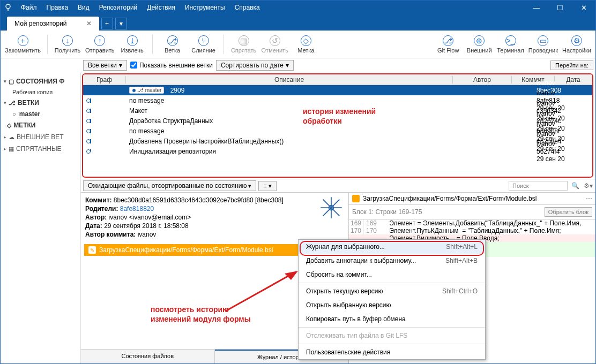  Describe the element at coordinates (29, 7) in the screenshot. I see `menu-file: Файл` at that location.